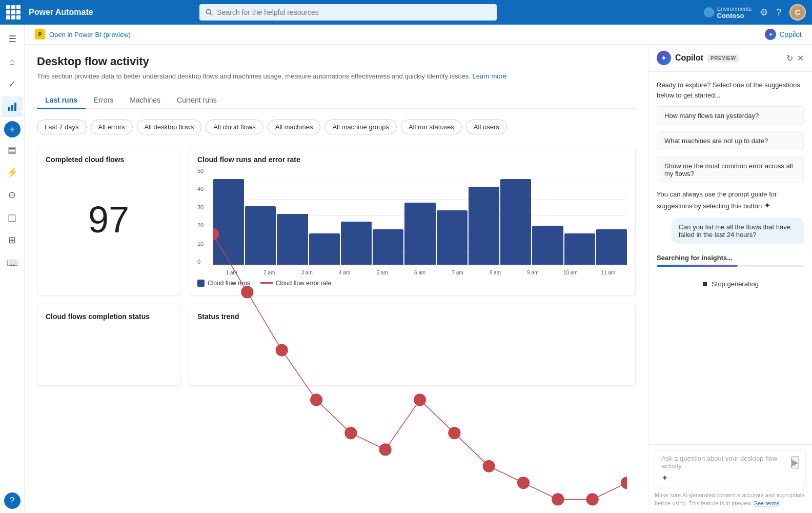 Image resolution: width=812 pixels, height=513 pixels. I want to click on copilot-icon: ✦, so click(664, 58).